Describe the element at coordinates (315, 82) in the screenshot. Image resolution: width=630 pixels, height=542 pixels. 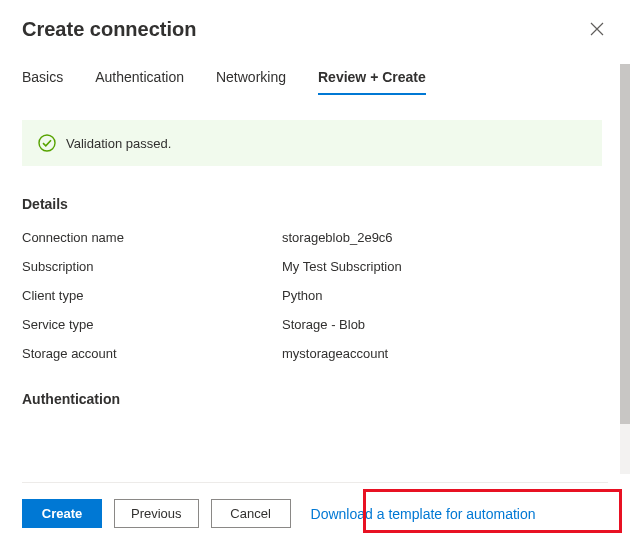
I see `tab-bar: Basics Authentication Networking Review …` at that location.